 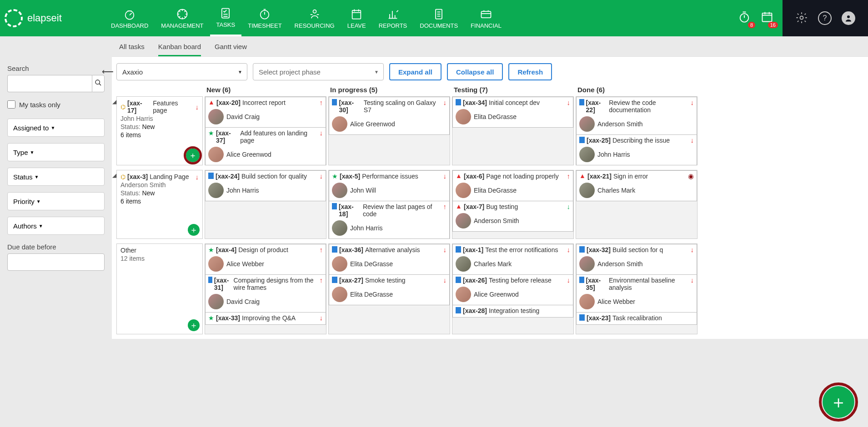 I want to click on profile-icon, so click(x=848, y=18).